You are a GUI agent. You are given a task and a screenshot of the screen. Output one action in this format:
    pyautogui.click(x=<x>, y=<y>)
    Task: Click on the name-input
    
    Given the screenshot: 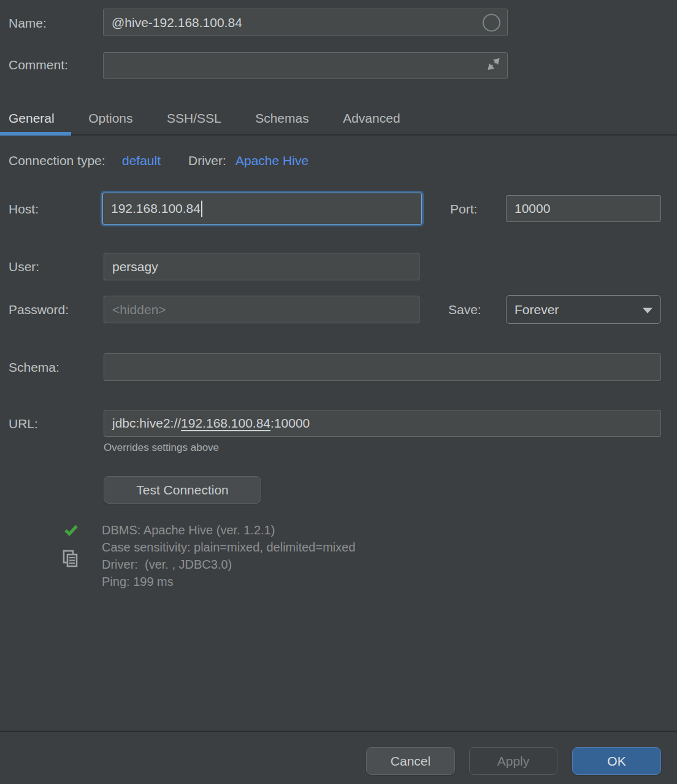 What is the action you would take?
    pyautogui.click(x=305, y=22)
    